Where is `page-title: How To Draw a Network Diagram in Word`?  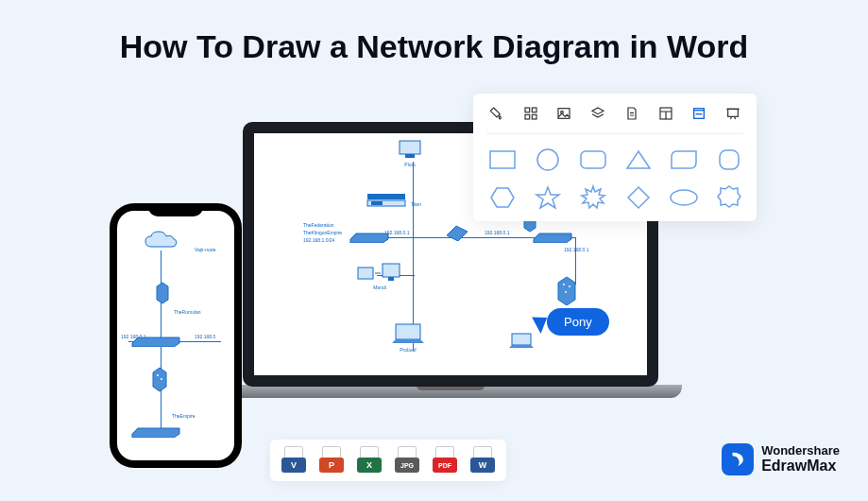 page-title: How To Draw a Network Diagram in Word is located at coordinates (434, 32).